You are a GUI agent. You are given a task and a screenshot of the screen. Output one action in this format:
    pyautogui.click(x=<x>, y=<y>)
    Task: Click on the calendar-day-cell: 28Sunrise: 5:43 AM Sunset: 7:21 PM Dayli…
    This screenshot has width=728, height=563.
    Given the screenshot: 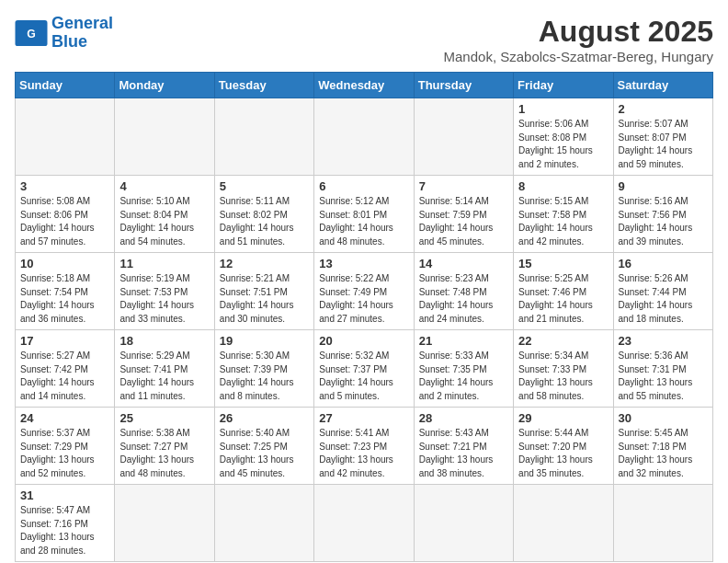 What is the action you would take?
    pyautogui.click(x=463, y=446)
    